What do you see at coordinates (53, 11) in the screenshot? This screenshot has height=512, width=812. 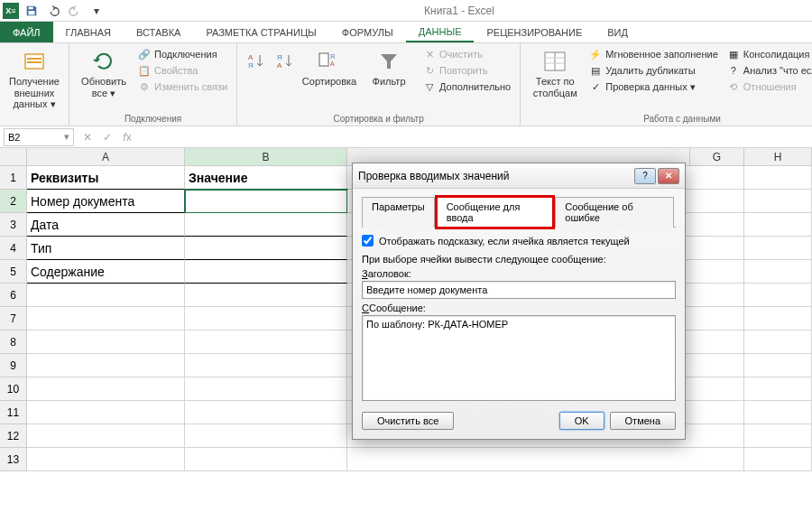 I see `undo-icon` at bounding box center [53, 11].